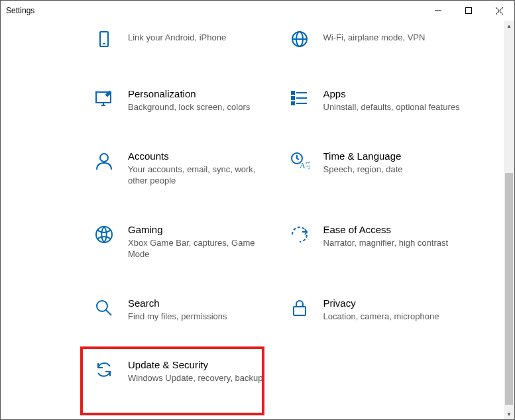 This screenshot has height=420, width=515. What do you see at coordinates (20, 11) in the screenshot?
I see `window-title: Settings` at bounding box center [20, 11].